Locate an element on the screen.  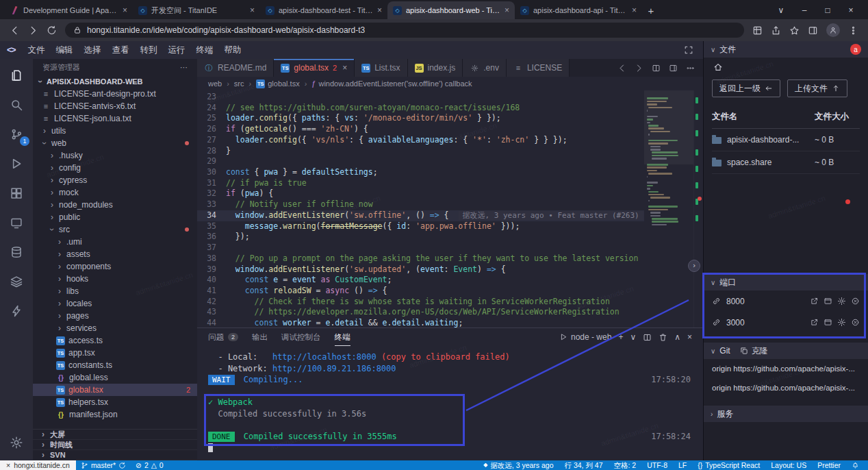
language-indicator: {}TypeScript React is located at coordinates (728, 465).